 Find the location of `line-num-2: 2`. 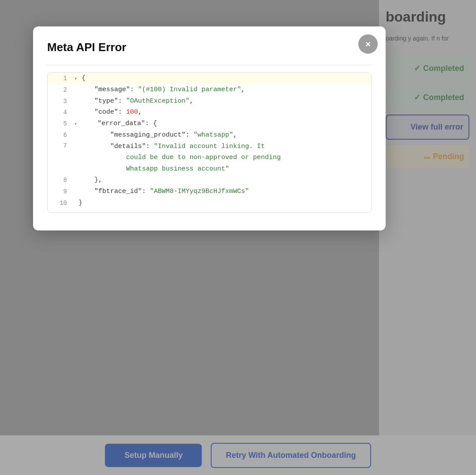

line-num-2: 2 is located at coordinates (61, 90).